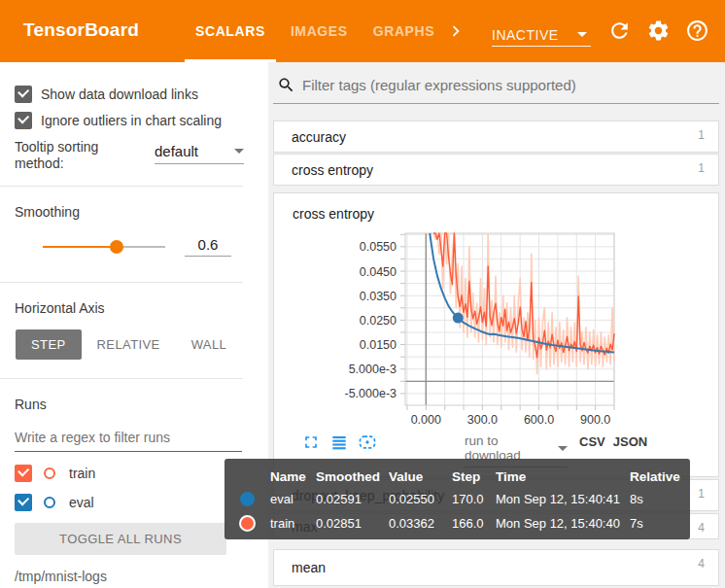 The width and height of the screenshot is (725, 588). I want to click on gear-icon, so click(659, 31).